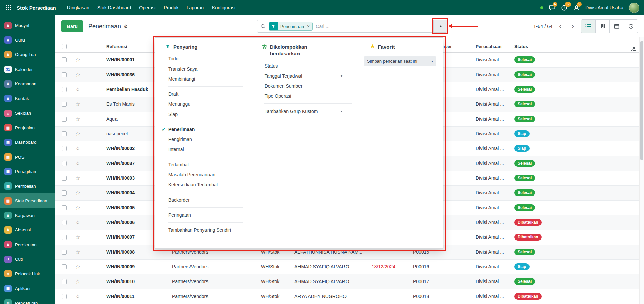  I want to click on sidebar-item-pelacak-link: ∞Pelacak Link, so click(28, 274).